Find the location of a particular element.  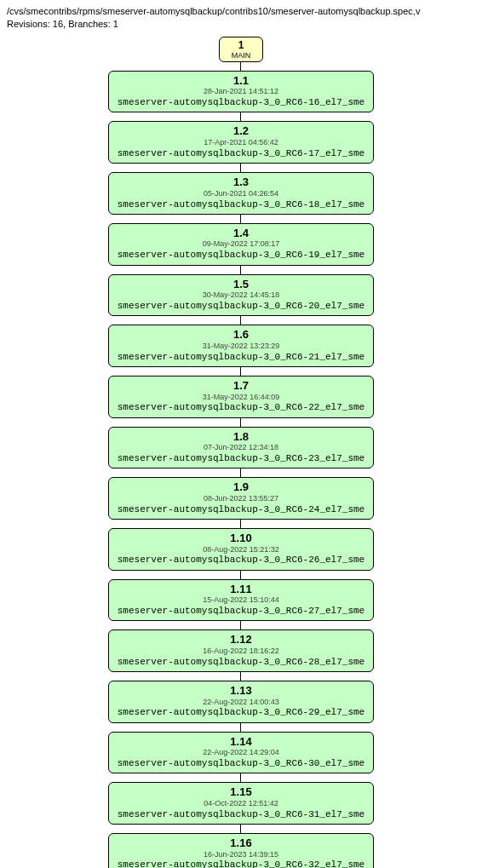

revision-number: 1.4 is located at coordinates (241, 233).